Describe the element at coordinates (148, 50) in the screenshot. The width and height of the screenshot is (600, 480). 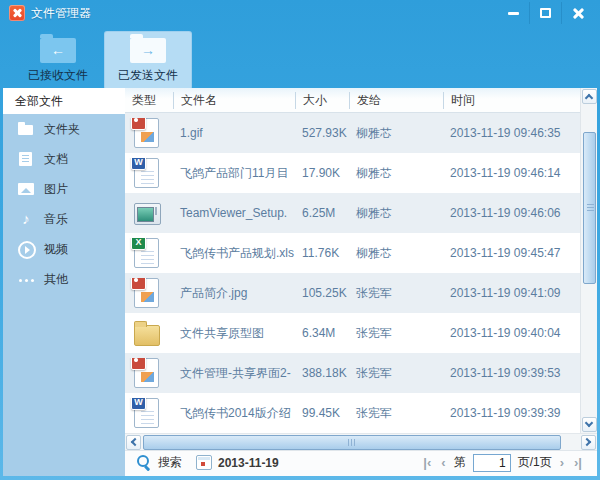
I see `arrow-right-icon: →` at that location.